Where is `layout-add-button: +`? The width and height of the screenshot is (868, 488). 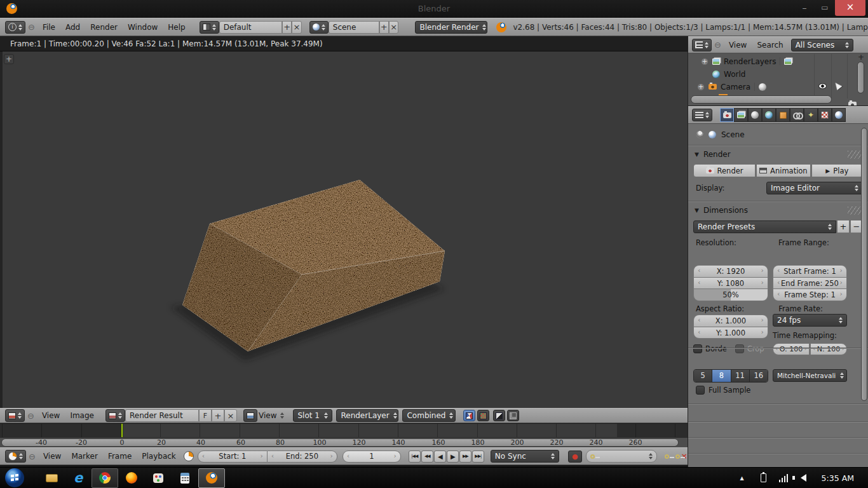 layout-add-button: + is located at coordinates (287, 27).